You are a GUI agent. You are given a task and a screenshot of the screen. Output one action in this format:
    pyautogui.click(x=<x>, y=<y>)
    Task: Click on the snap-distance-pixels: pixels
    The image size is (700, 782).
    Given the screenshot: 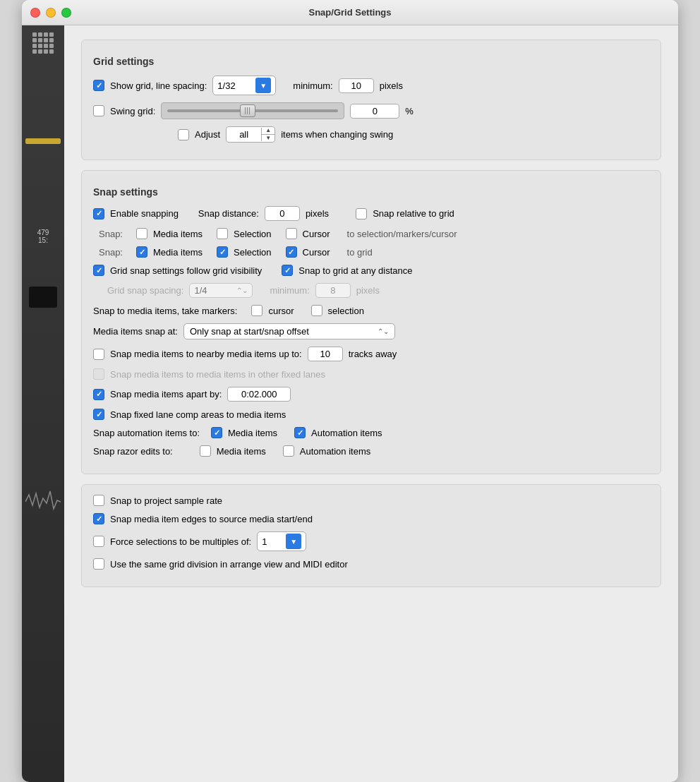 What is the action you would take?
    pyautogui.click(x=318, y=213)
    